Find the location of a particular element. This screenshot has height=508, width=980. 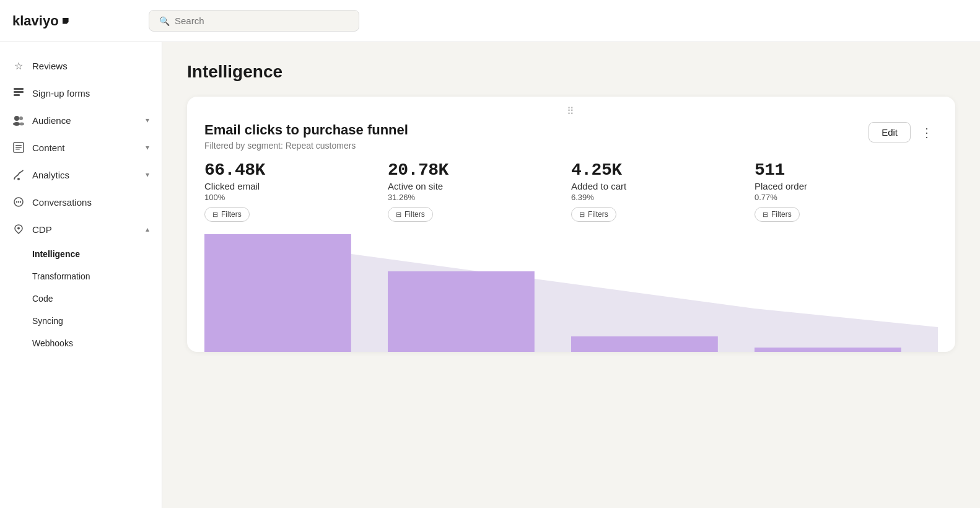

widget-actions: Edit ⋮ is located at coordinates (903, 133).